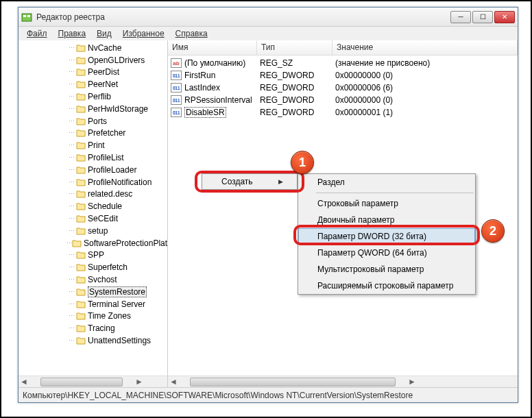  Describe the element at coordinates (93, 109) in the screenshot. I see `tree-item: ⋯PerHwIdStorage` at that location.